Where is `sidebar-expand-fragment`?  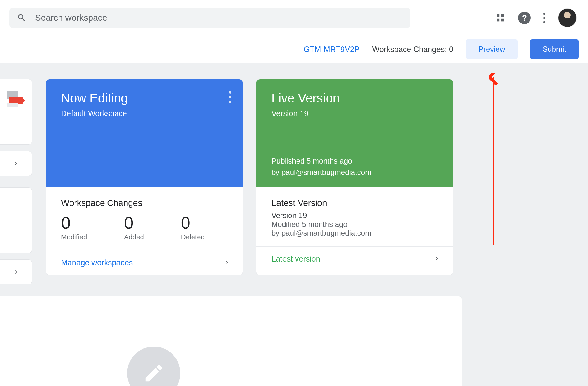
sidebar-expand-fragment is located at coordinates (16, 164).